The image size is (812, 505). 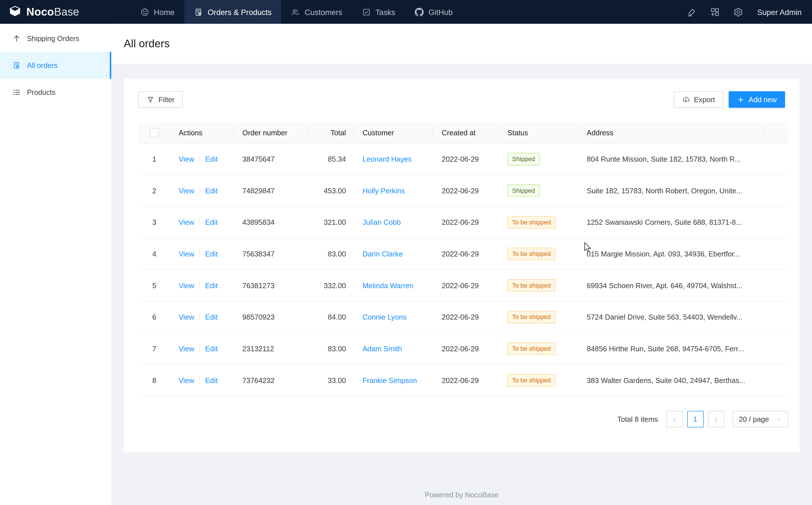 What do you see at coordinates (17, 92) in the screenshot?
I see `list-icon` at bounding box center [17, 92].